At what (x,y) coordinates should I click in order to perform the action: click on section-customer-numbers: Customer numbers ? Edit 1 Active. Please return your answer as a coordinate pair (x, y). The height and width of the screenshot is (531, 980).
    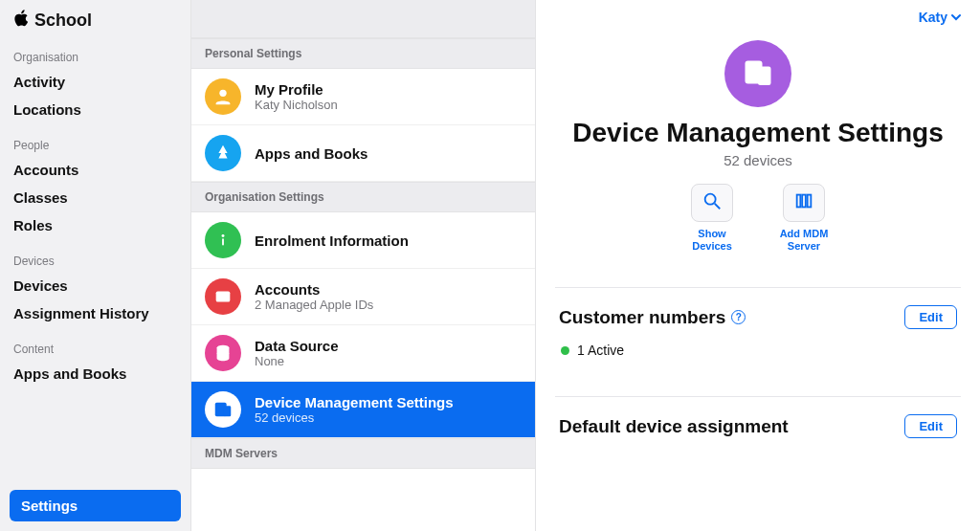
    Looking at the image, I should click on (758, 331).